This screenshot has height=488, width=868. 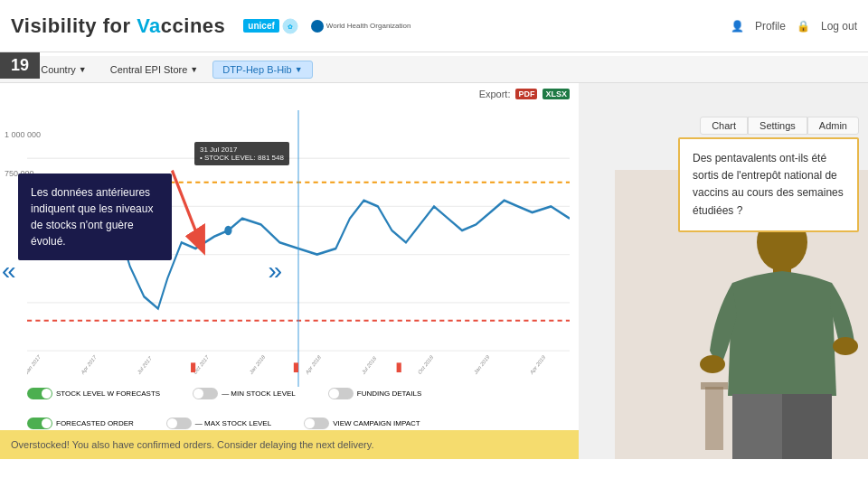 I want to click on svg-text: Jan 2017, so click(x=34, y=364).